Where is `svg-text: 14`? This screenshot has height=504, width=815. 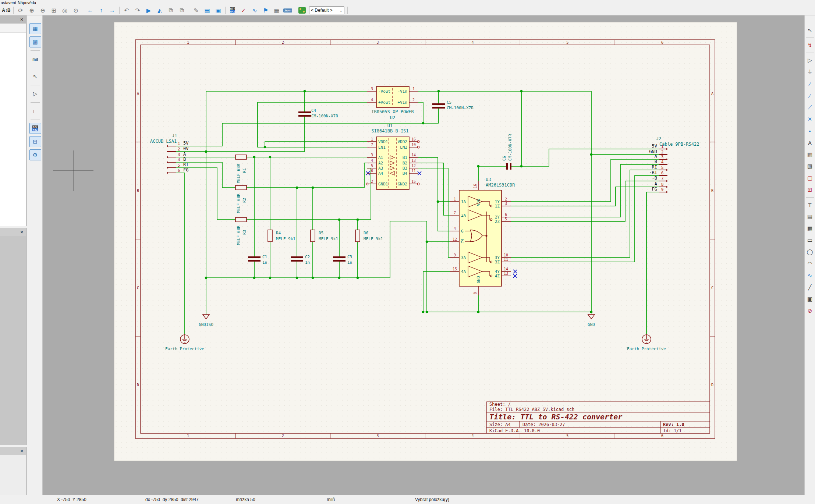
svg-text: 14 is located at coordinates (414, 155).